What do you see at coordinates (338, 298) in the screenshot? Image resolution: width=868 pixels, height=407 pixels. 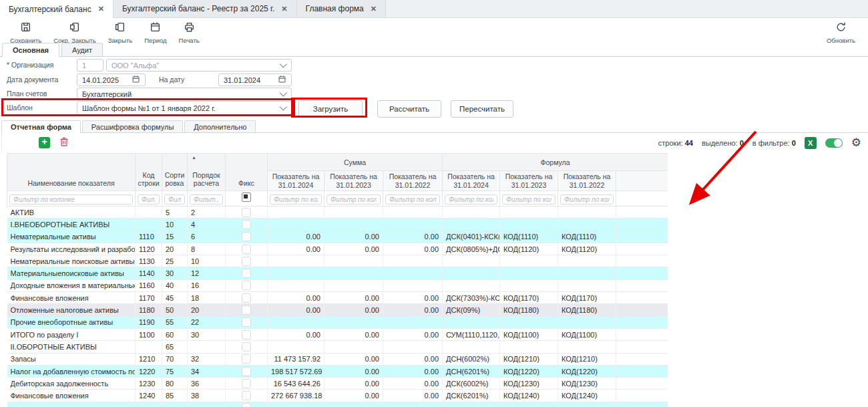 I see `table-row: Финансовые вложения 1170 45 18 0.00 0.00…` at bounding box center [338, 298].